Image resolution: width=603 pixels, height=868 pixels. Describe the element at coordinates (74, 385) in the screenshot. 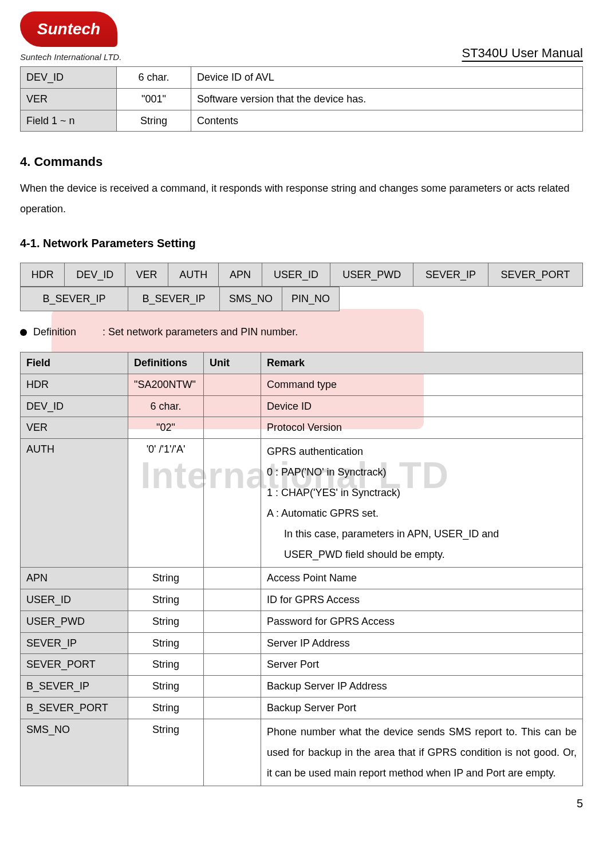

I see `cell-field: HDR` at that location.